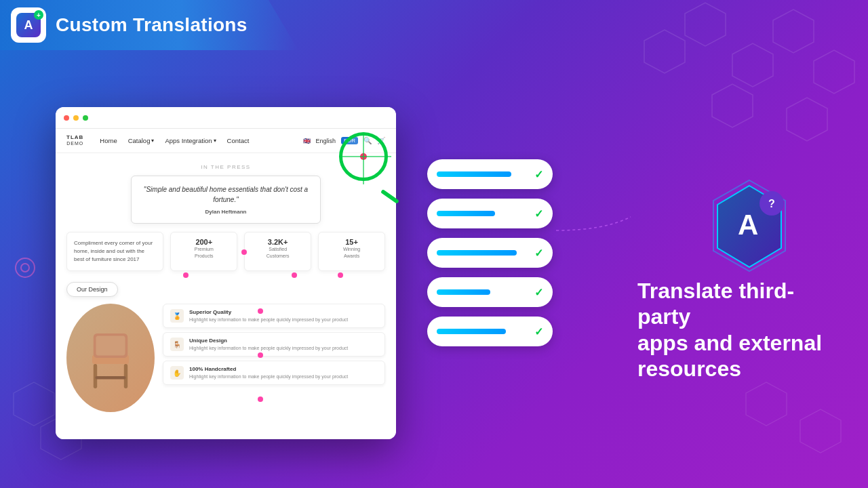 This screenshot has width=868, height=488. Describe the element at coordinates (226, 118) in the screenshot. I see `browser-topbar` at that location.